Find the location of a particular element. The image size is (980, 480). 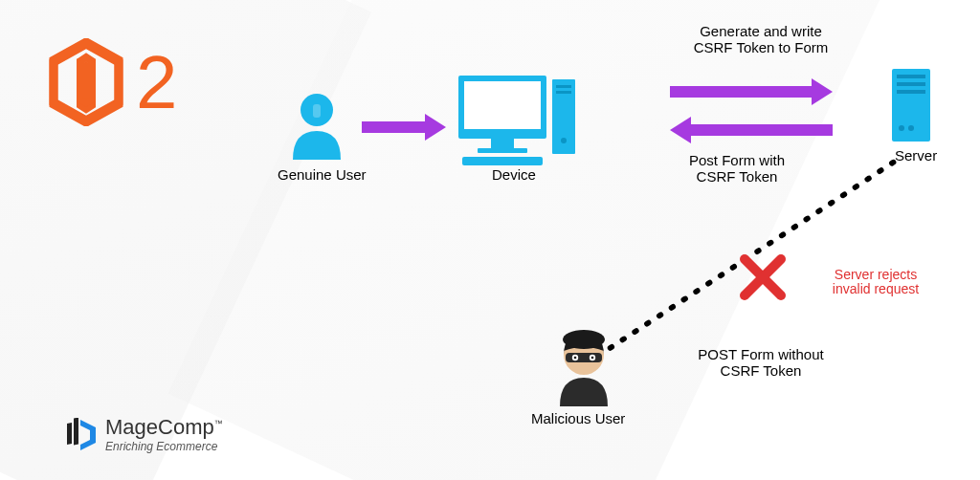

reject-label: Server rejects invalid request is located at coordinates (876, 283).